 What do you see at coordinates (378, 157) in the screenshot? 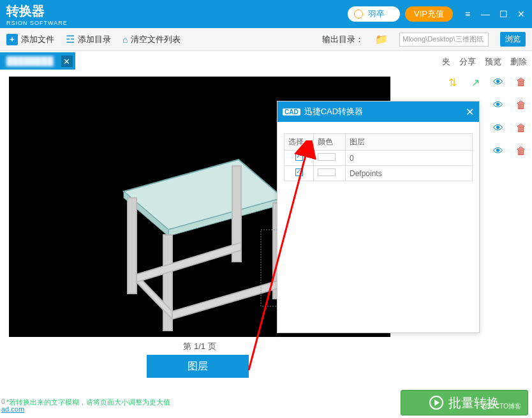
I see `layer-table: 选择 颜色 图层 0 Defpoints` at bounding box center [378, 157].